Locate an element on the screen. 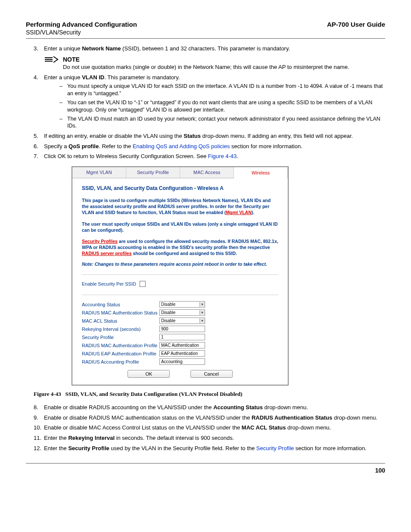 The height and width of the screenshot is (532, 411). security-profile-input: 1 is located at coordinates (182, 337).